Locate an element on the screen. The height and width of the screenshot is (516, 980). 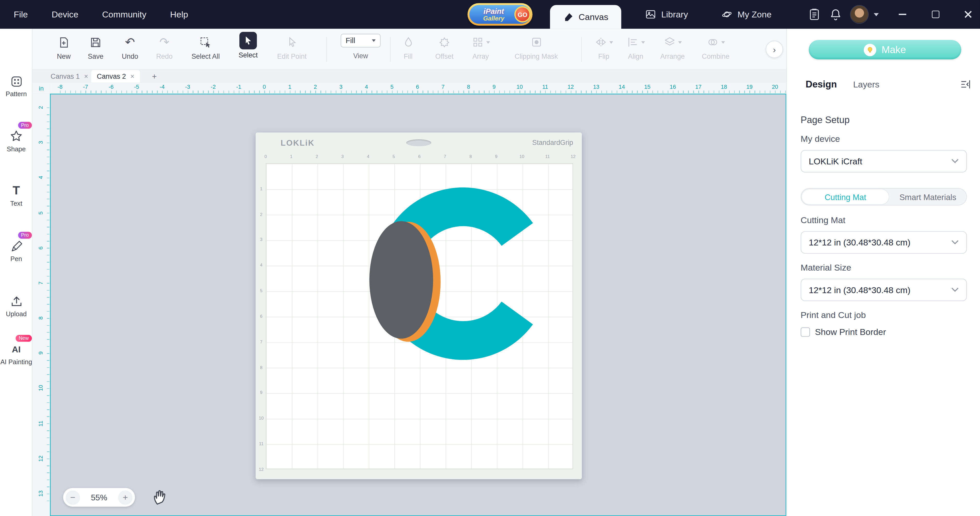
plus-icon: + is located at coordinates (125, 497).